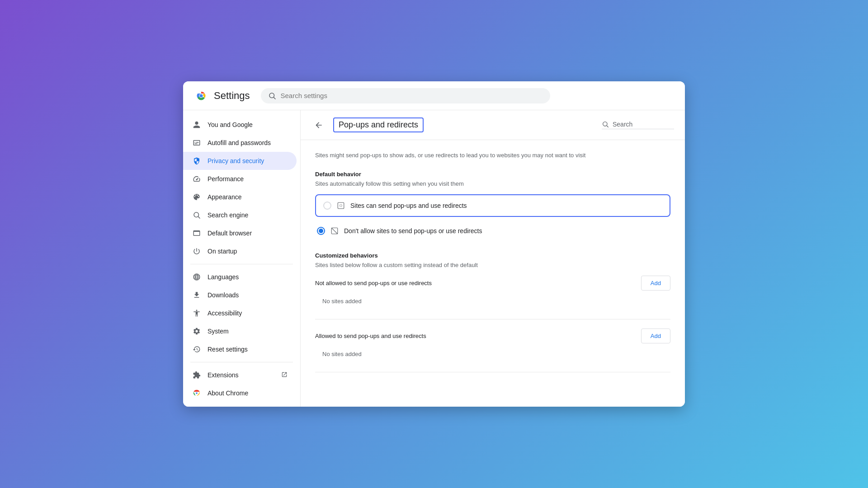 Image resolution: width=868 pixels, height=488 pixels. Describe the element at coordinates (413, 231) in the screenshot. I see `option2-label: Don't allow sites to send pop-ups or use…` at that location.